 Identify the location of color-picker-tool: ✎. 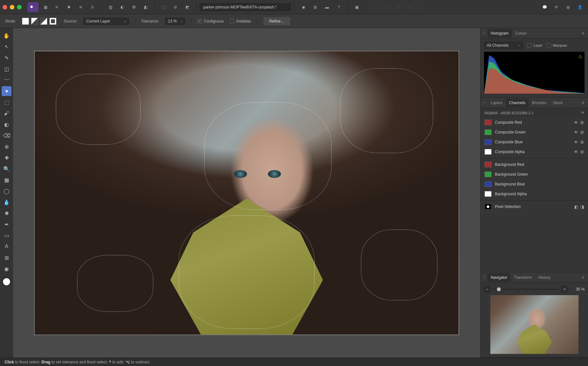
(7, 58).